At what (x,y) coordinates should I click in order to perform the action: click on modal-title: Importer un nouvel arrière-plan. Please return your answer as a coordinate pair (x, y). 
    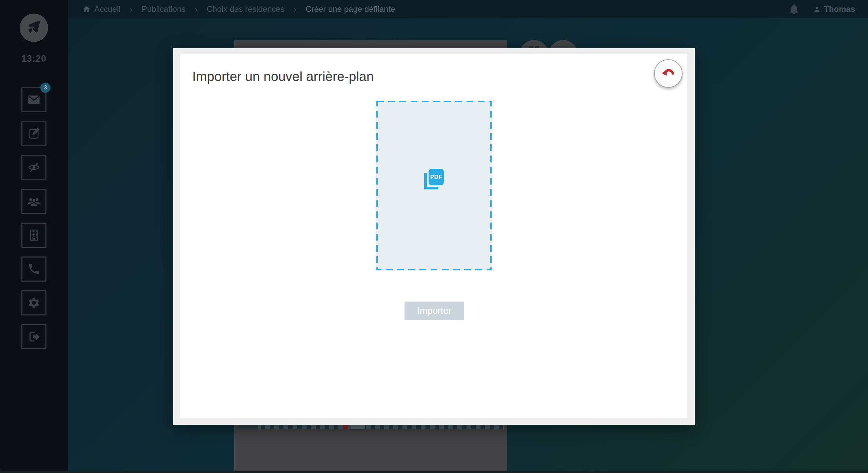
    Looking at the image, I should click on (283, 77).